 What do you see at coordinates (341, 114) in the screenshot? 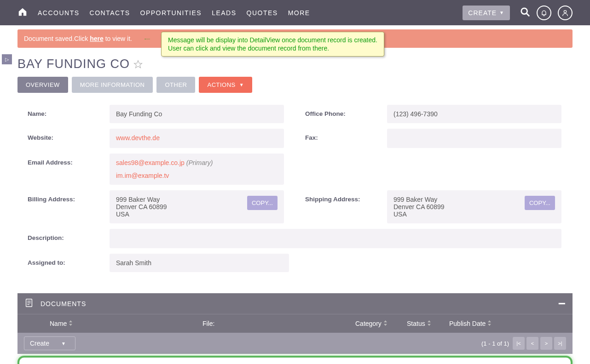
I see `label-office-phone: Office Phone:` at bounding box center [341, 114].